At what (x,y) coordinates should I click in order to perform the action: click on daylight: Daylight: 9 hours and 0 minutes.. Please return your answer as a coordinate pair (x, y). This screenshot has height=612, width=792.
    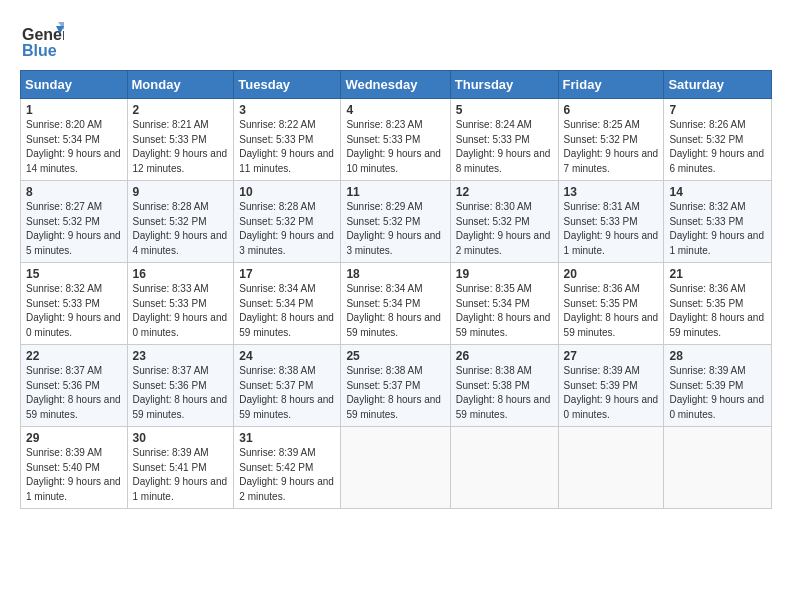
    Looking at the image, I should click on (74, 325).